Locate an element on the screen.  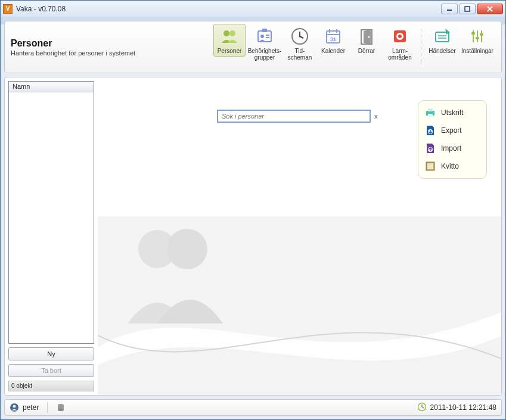
action-label: Kvitto is located at coordinates (450, 166).